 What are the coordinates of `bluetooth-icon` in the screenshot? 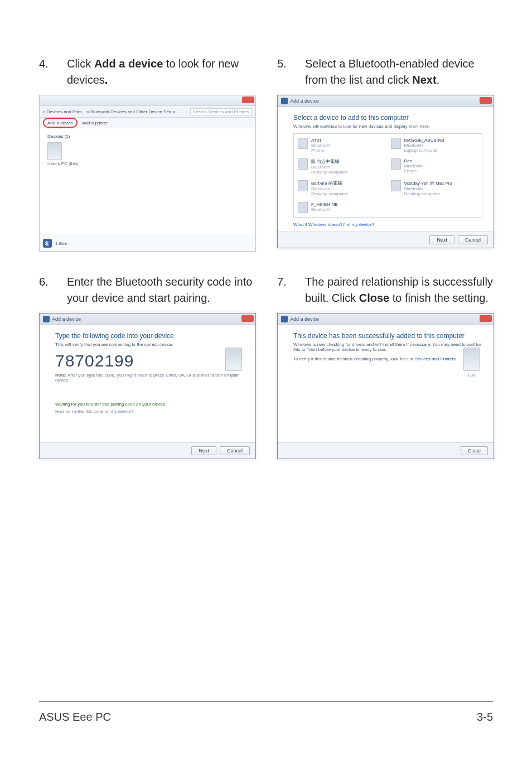 It's located at (47, 243).